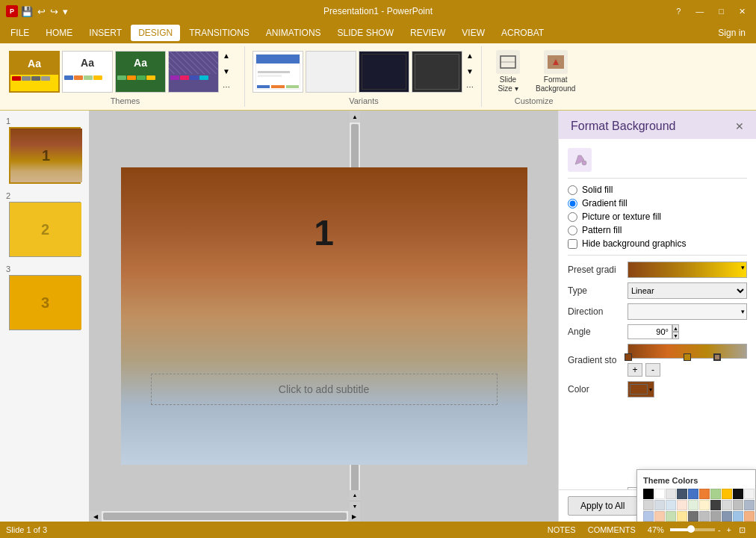 This screenshot has width=756, height=538. I want to click on menu-animations: ANIMATIONS, so click(294, 33).